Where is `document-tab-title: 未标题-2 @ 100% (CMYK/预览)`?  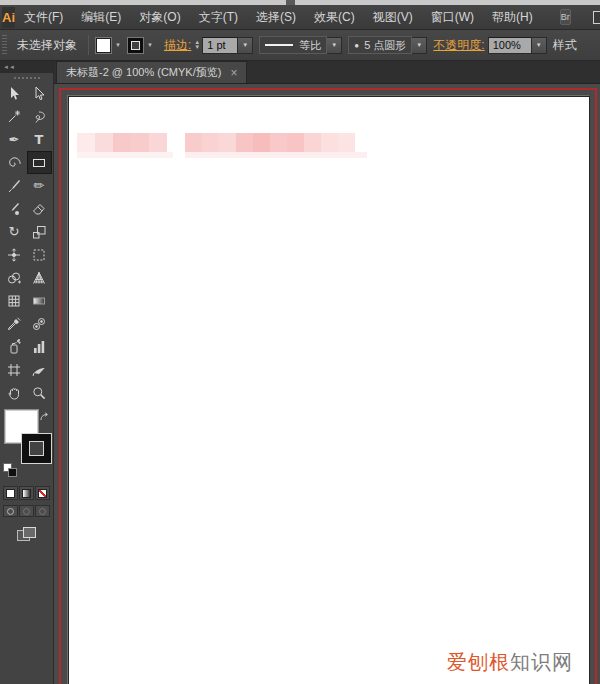
document-tab-title: 未标题-2 @ 100% (CMYK/预览) is located at coordinates (144, 72).